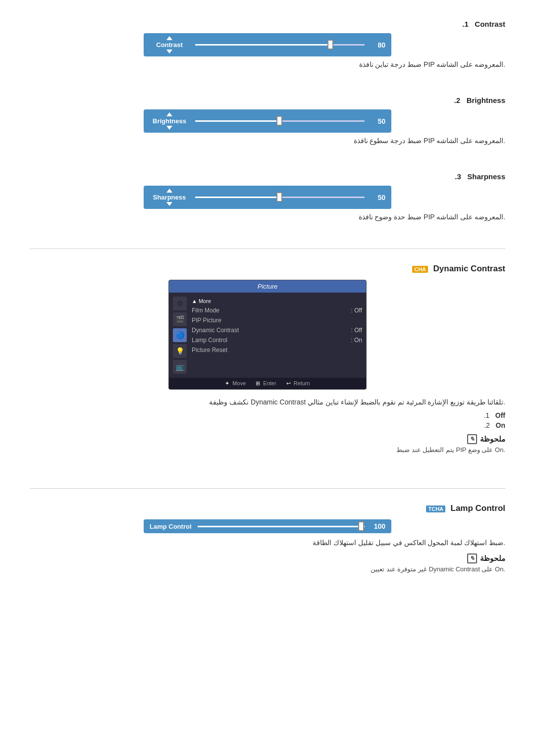 This screenshot has width=535, height=756. What do you see at coordinates (201, 301) in the screenshot?
I see `osd-menu-header-label: ▲ More` at bounding box center [201, 301].